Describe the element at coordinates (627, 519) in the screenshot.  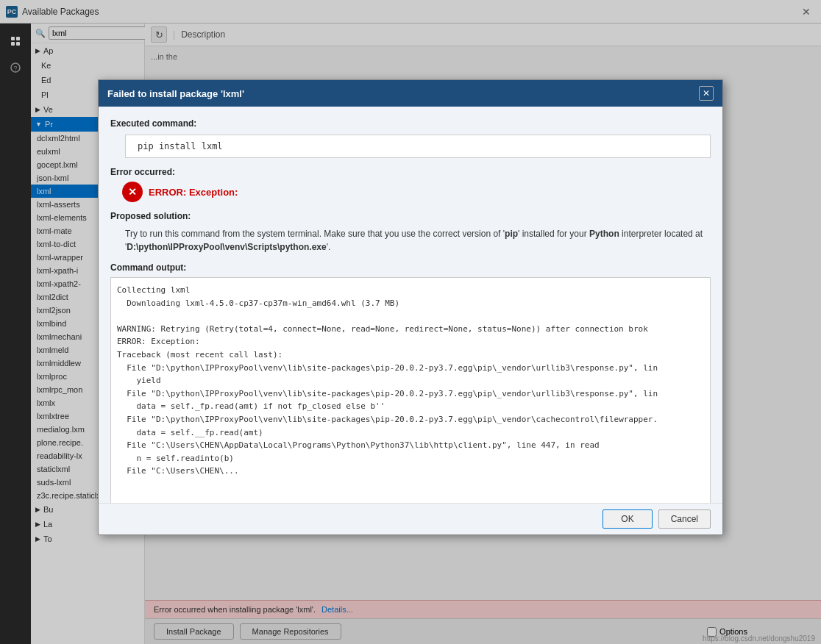
I see `ok-button: OK` at that location.